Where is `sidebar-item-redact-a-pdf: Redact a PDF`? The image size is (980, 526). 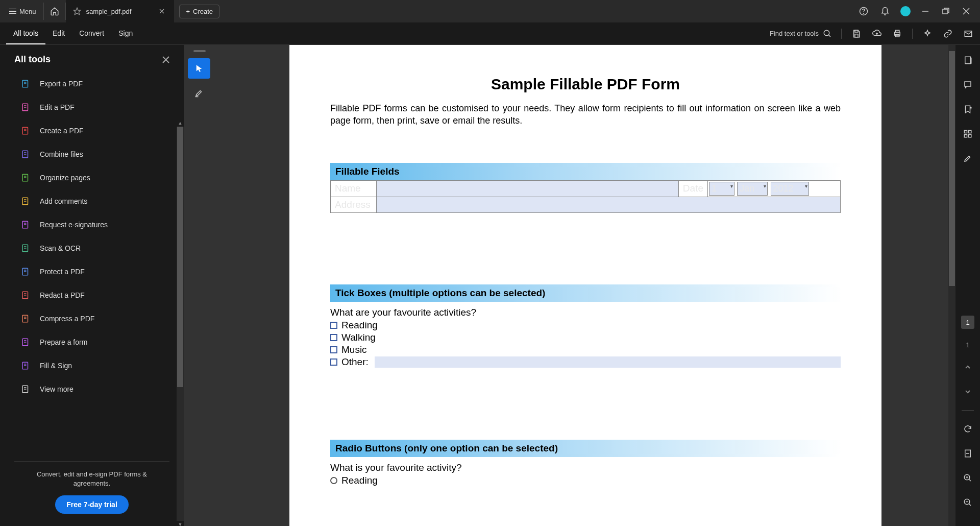 sidebar-item-redact-a-pdf: Redact a PDF is located at coordinates (95, 295).